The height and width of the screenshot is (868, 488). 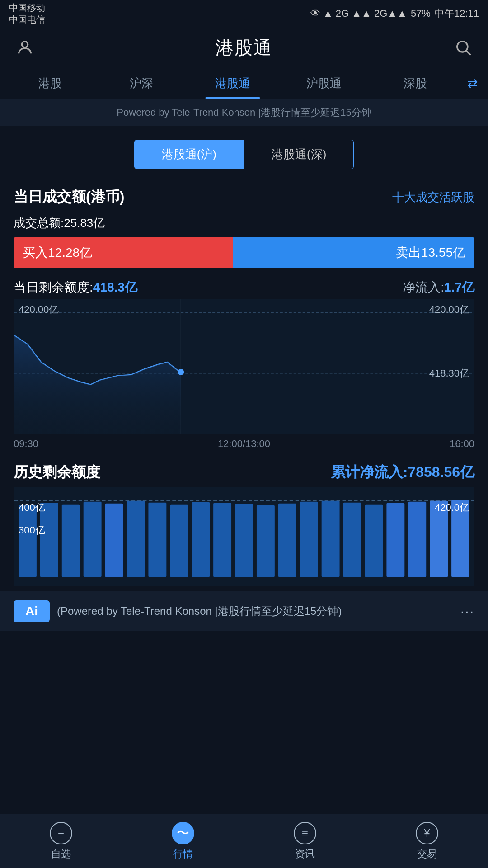 What do you see at coordinates (467, 611) in the screenshot?
I see `notice-more-dots: ···` at bounding box center [467, 611].